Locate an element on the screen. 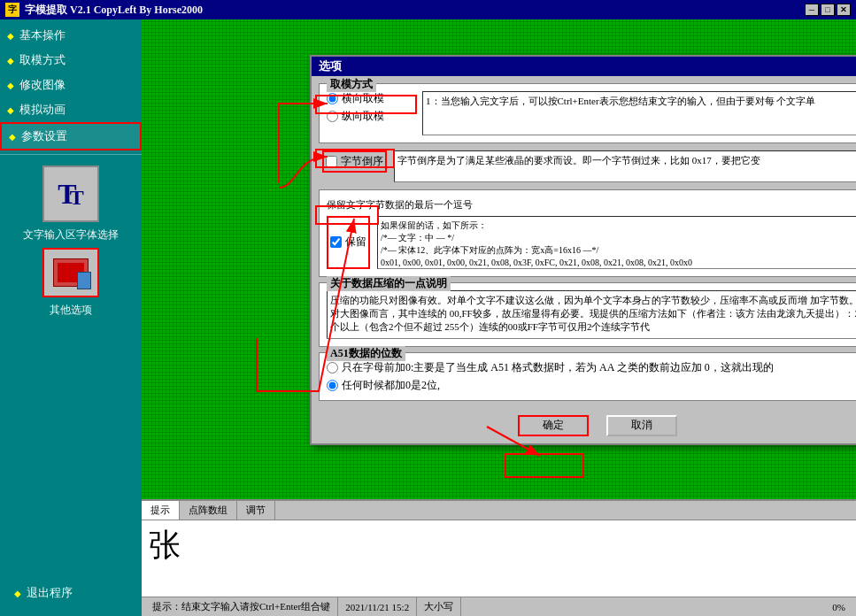  app-icon: 字 is located at coordinates (12, 10).